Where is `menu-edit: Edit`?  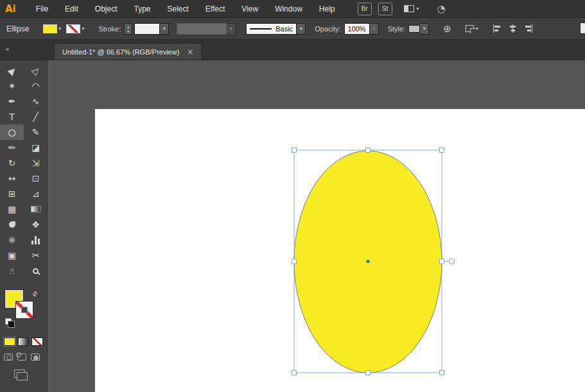 menu-edit: Edit is located at coordinates (72, 9).